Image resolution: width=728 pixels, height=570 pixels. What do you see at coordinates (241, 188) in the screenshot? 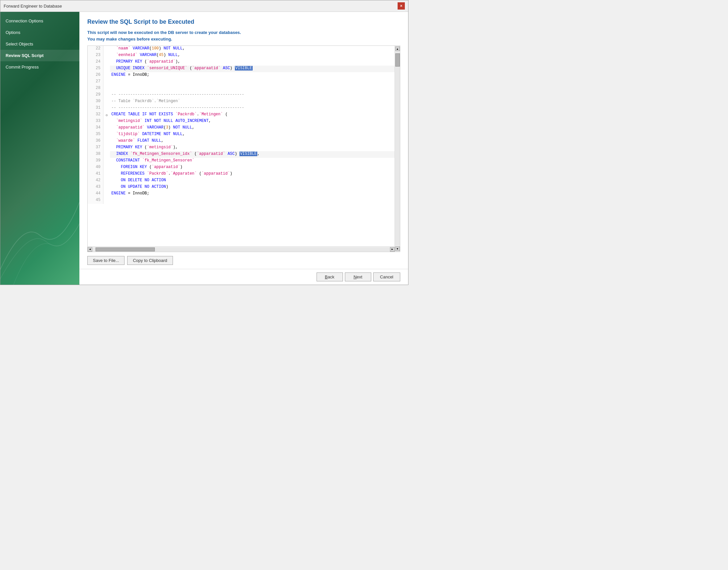
I see `code-line-43: 43 ON UPDATE NO ACTION)` at bounding box center [241, 188].